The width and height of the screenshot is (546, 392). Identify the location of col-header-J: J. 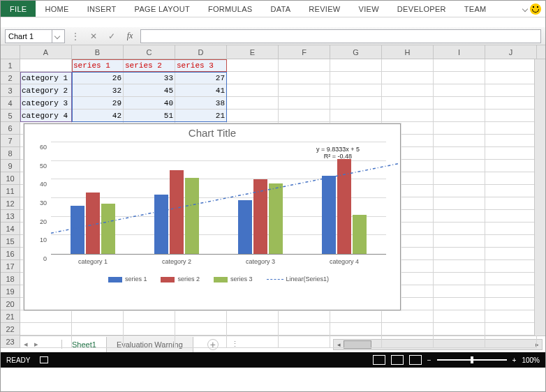
(511, 52).